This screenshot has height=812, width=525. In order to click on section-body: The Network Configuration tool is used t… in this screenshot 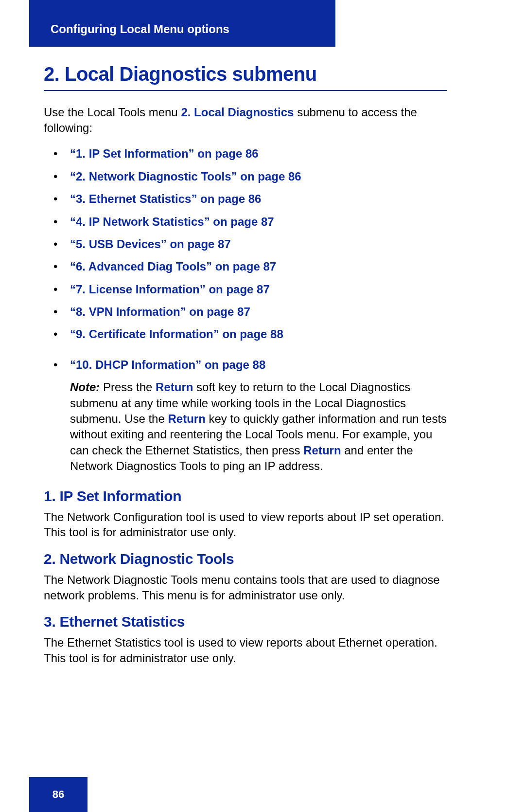, I will do `click(245, 524)`.